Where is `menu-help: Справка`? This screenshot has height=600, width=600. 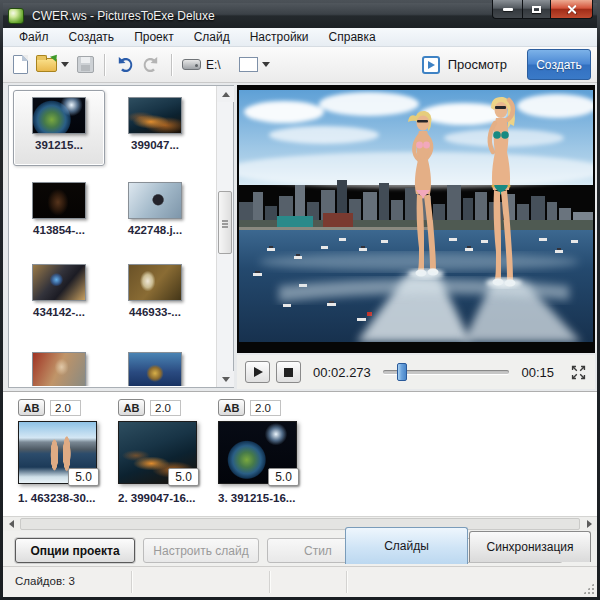 menu-help: Справка is located at coordinates (352, 37).